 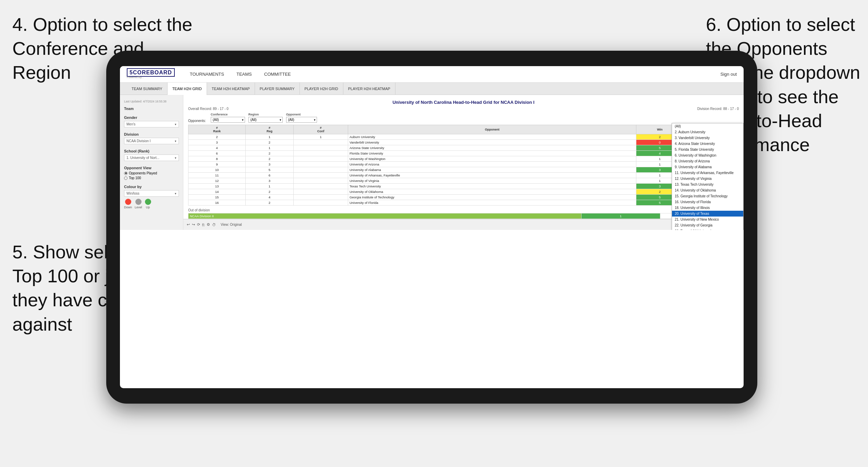 What do you see at coordinates (266, 120) in the screenshot?
I see `region-select: (All)` at bounding box center [266, 120].